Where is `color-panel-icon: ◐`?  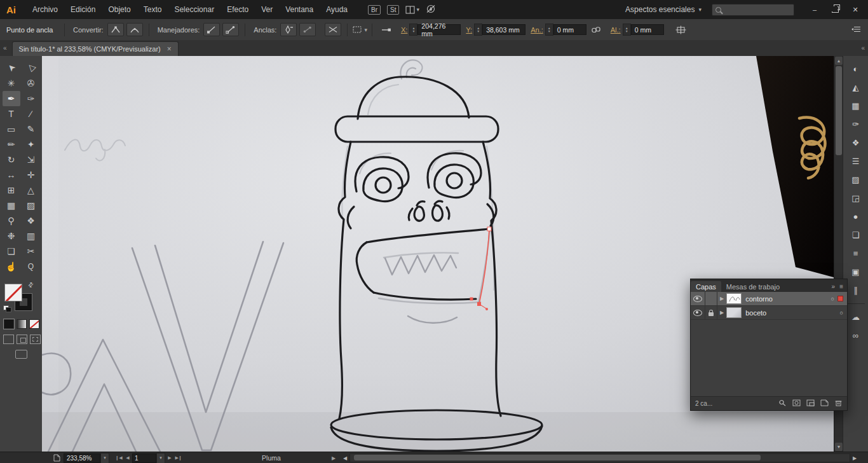
color-panel-icon: ◐ is located at coordinates (856, 69).